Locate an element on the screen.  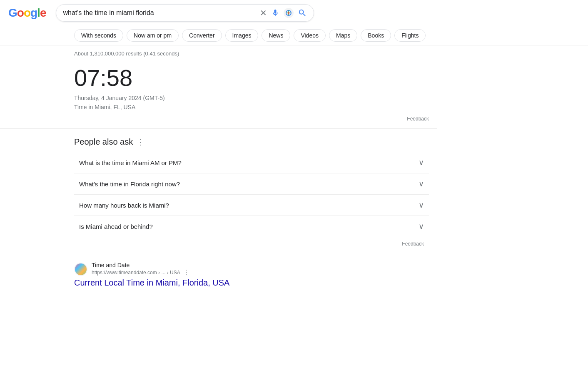
lens-button is located at coordinates (289, 13).